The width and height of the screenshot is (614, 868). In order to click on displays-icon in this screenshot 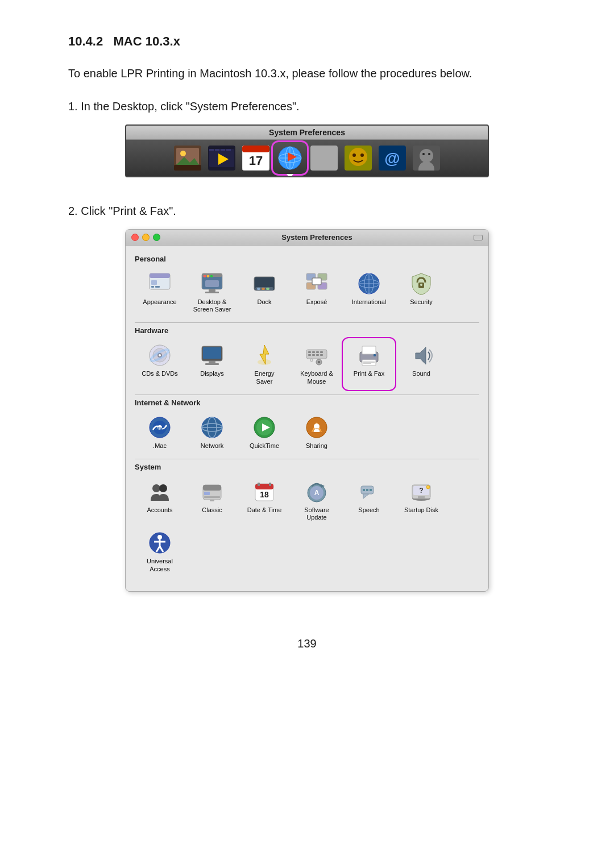, I will do `click(212, 355)`.